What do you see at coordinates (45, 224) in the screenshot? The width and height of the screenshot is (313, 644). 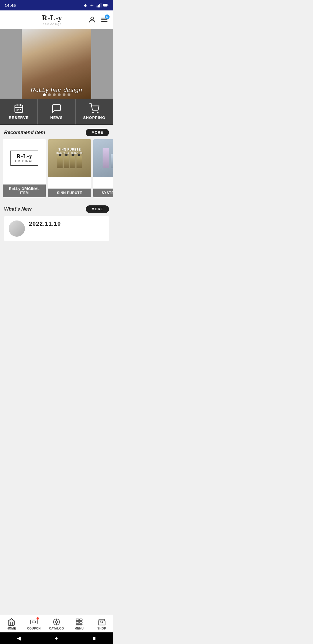 I see `news-content: 2022.11.10` at bounding box center [45, 224].